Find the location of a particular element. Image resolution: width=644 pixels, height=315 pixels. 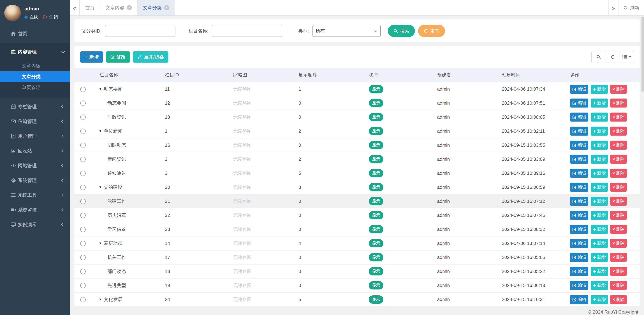

table-row: 机关工作 17 无缩略图 0 显示 admin 2024-09-15 16:05… is located at coordinates (357, 257).